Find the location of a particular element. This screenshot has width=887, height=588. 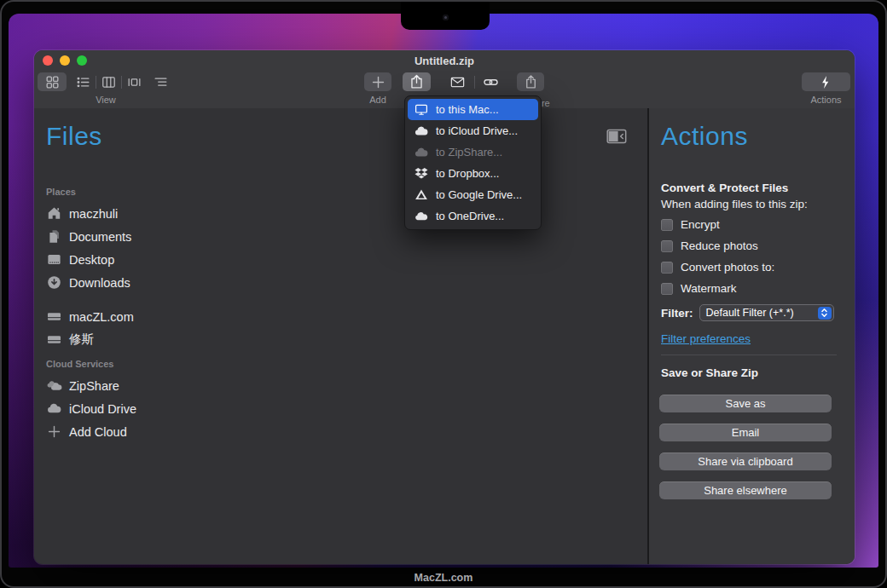

sidebar-section: macZL.com修斯 is located at coordinates (91, 328).